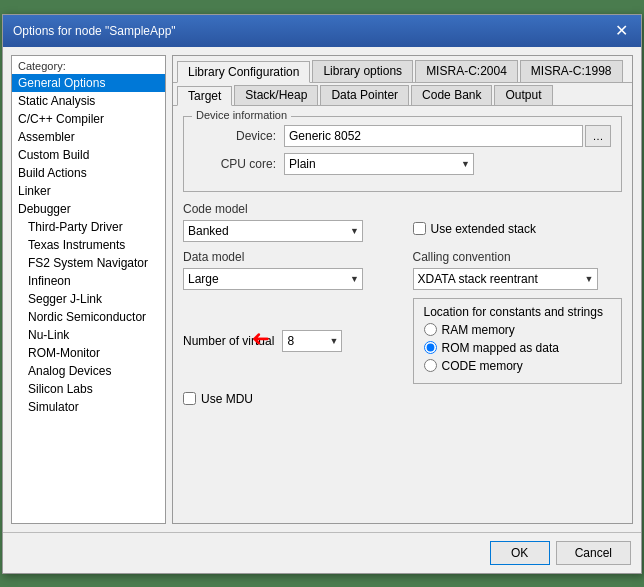 The width and height of the screenshot is (644, 587). Describe the element at coordinates (88, 173) in the screenshot. I see `sidebar-item-build-actions: Build Actions` at that location.